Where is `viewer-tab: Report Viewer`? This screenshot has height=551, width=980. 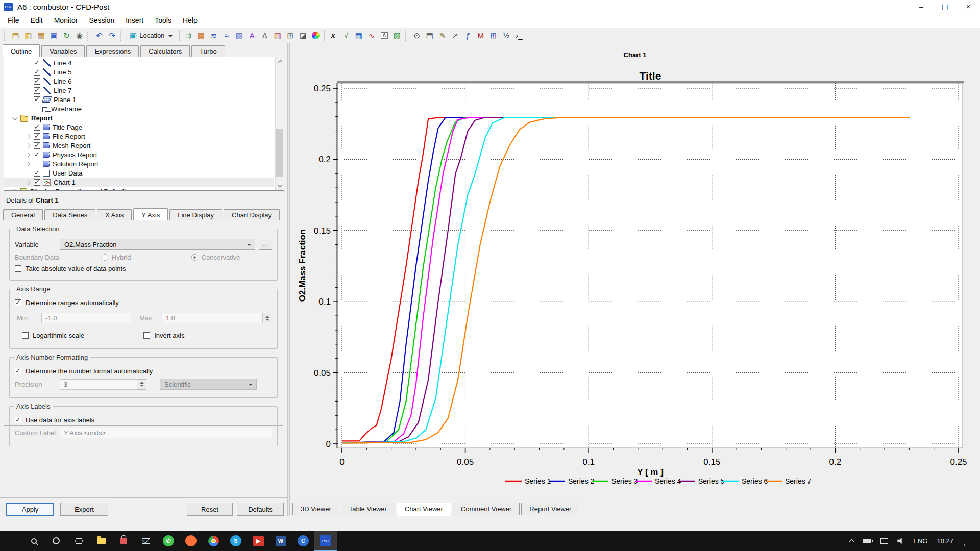
viewer-tab: Report Viewer is located at coordinates (550, 509).